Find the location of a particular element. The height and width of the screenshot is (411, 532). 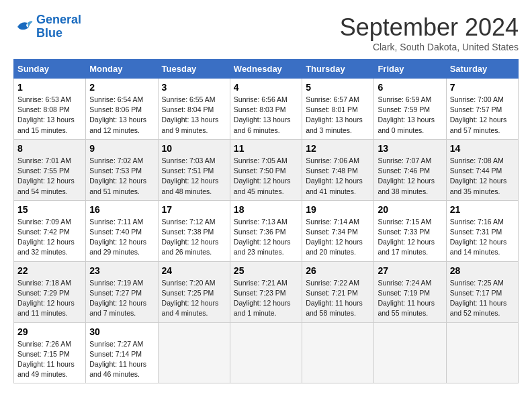

day-info: Sunrise: 7:05 AM Sunset: 7:50 PM Dayligh… is located at coordinates (266, 176).